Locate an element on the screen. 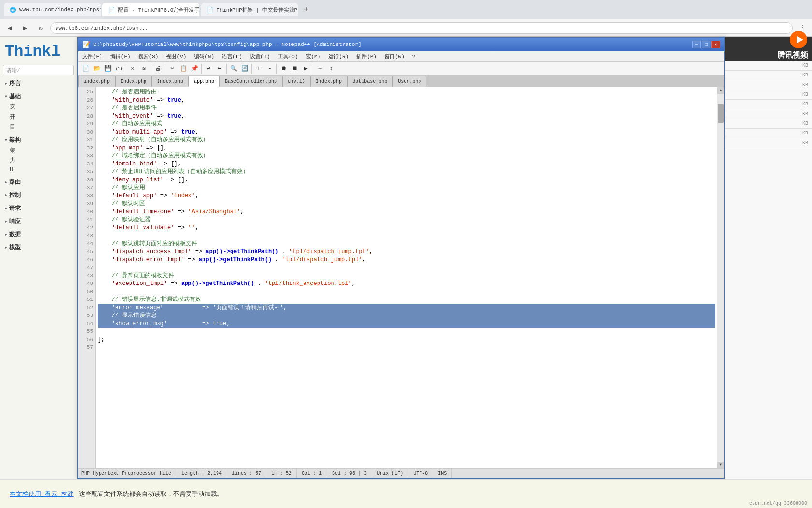 The image size is (812, 508). sidebar-item-basic-2: 开 is located at coordinates (39, 117).